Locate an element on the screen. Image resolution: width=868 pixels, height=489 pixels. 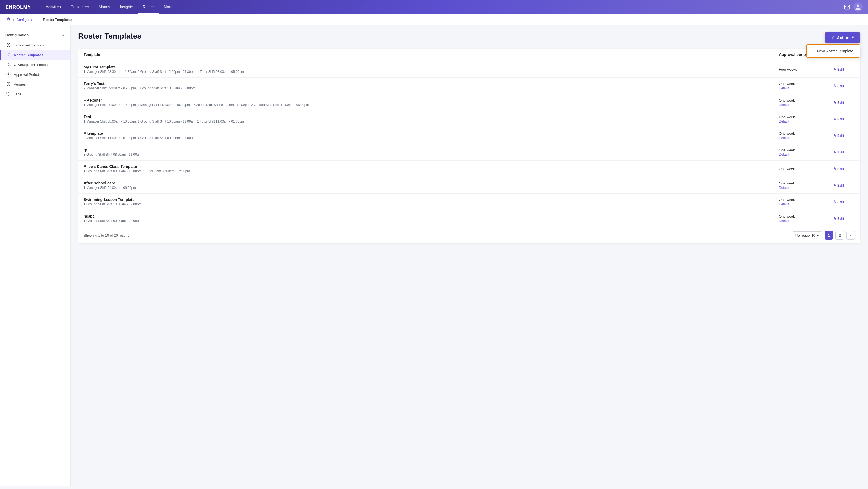
home-icon is located at coordinates (9, 20).